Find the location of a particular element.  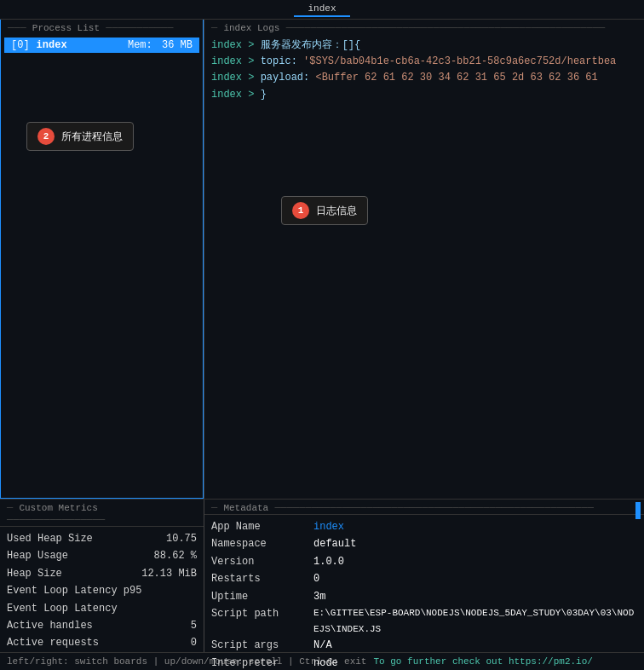

tooltip-number-1: 1 is located at coordinates (301, 211).